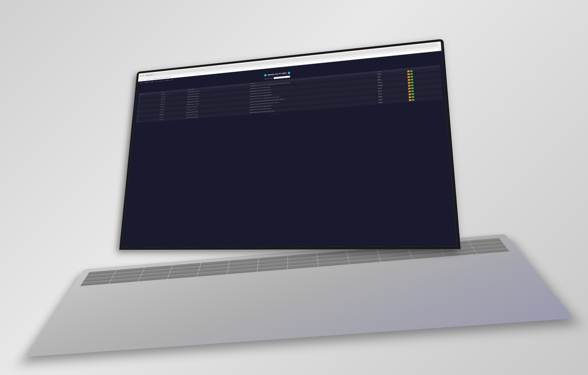  What do you see at coordinates (167, 80) in the screenshot?
I see `nav-user-settings: User Settings` at bounding box center [167, 80].